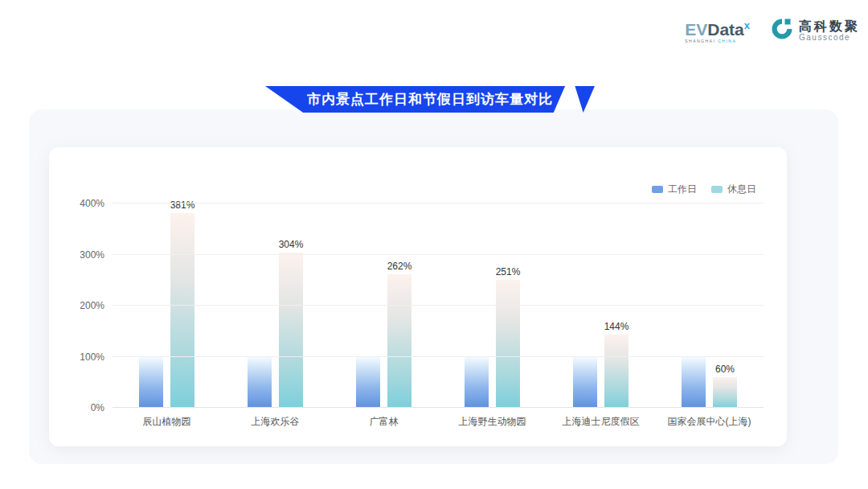  What do you see at coordinates (92, 306) in the screenshot?
I see `y-axis-tick-label: 200%` at bounding box center [92, 306].